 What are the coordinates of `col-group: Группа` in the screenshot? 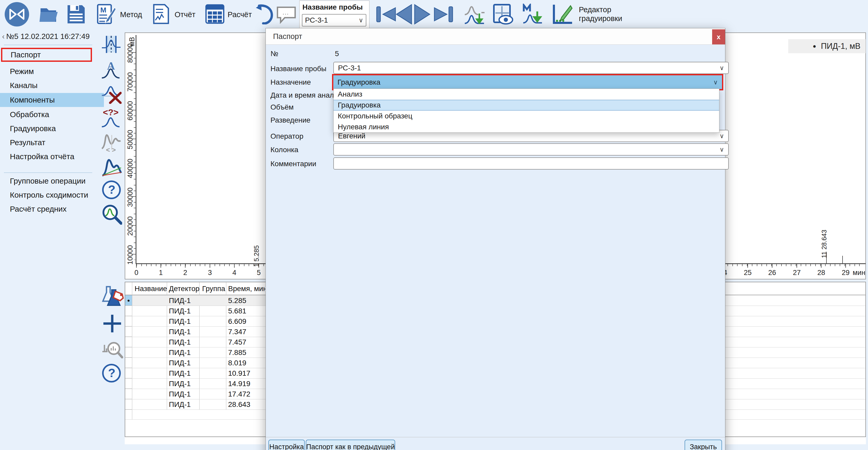 It's located at (214, 289).